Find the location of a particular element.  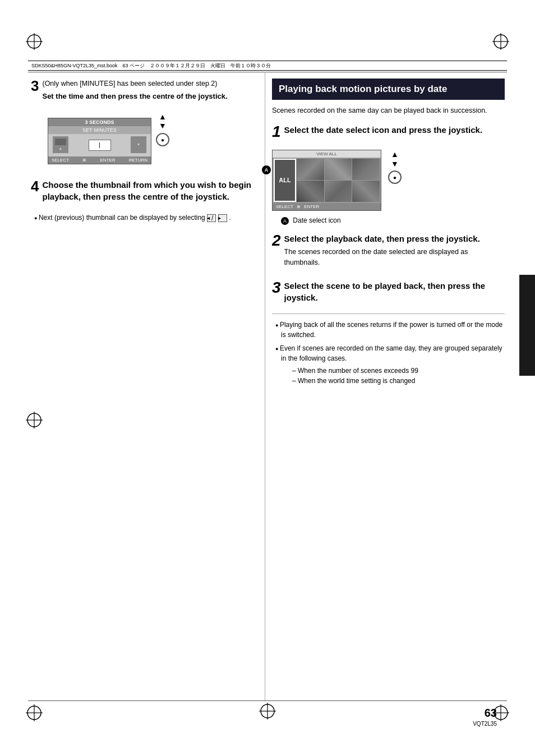

icon-label-letter: A is located at coordinates (285, 221).